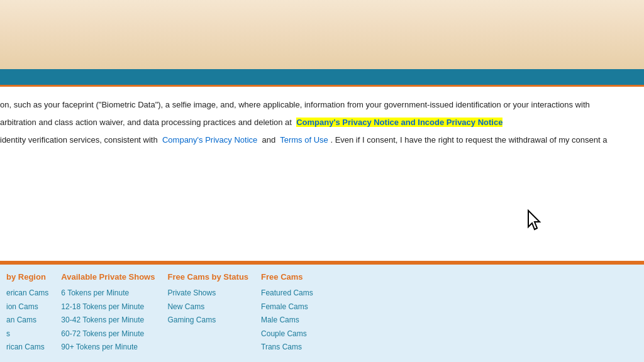 This screenshot has width=644, height=362. I want to click on footer-link-gaming-cams: Gaming Cams, so click(208, 321).